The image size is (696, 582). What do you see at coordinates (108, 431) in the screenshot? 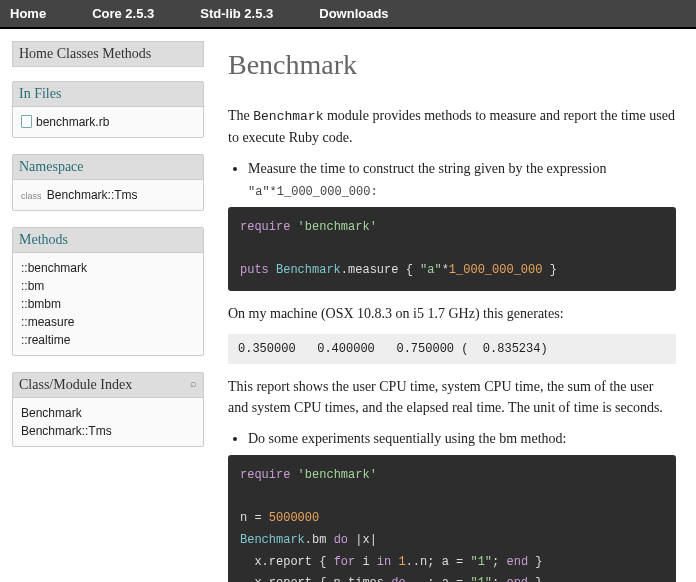
I see `index-item: Benchmark::Tms` at bounding box center [108, 431].